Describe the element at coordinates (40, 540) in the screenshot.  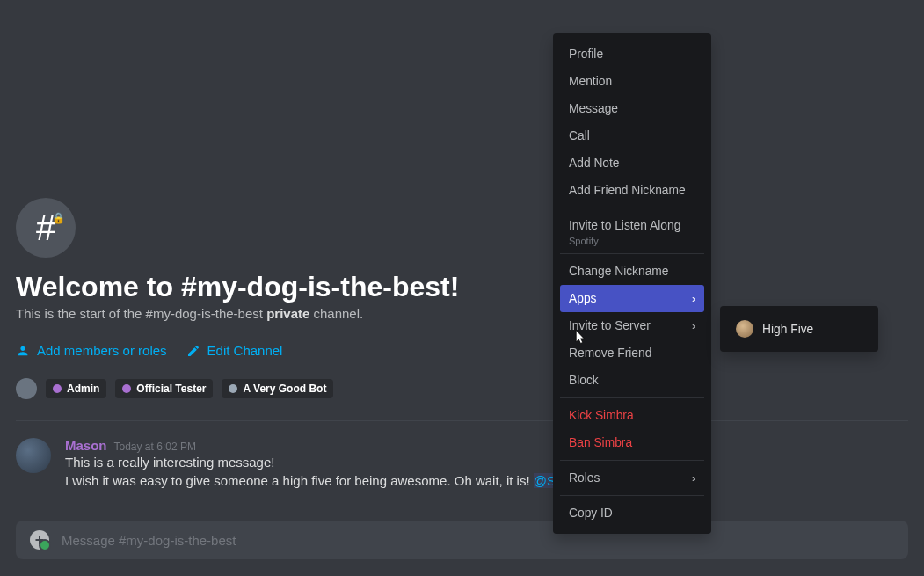
I see `attach-button: +` at that location.